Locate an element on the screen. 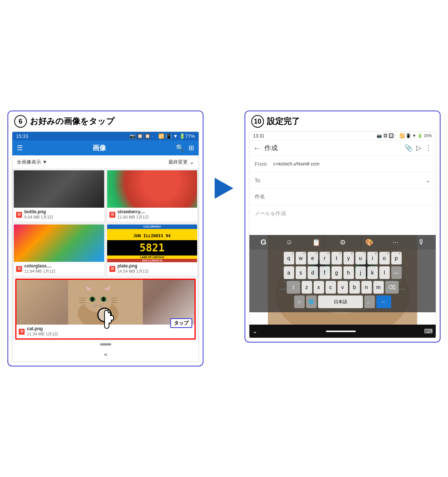 The image size is (448, 477). key-dash: — is located at coordinates (396, 273).